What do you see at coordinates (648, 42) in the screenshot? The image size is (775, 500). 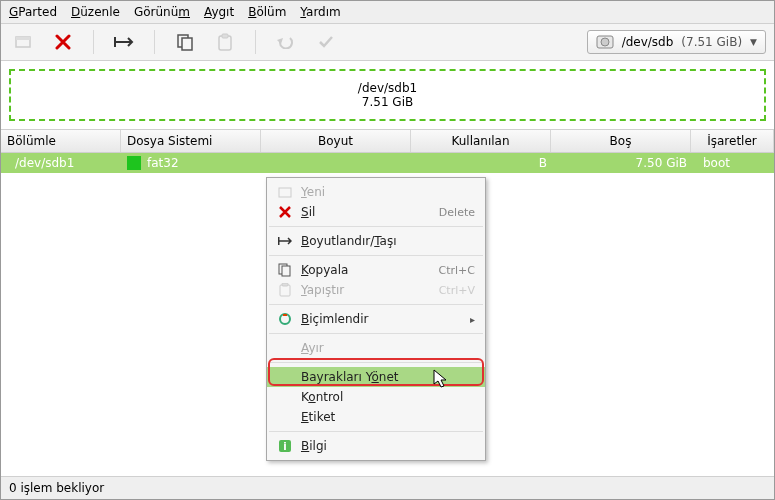 I see `device-path: /dev/sdb` at bounding box center [648, 42].